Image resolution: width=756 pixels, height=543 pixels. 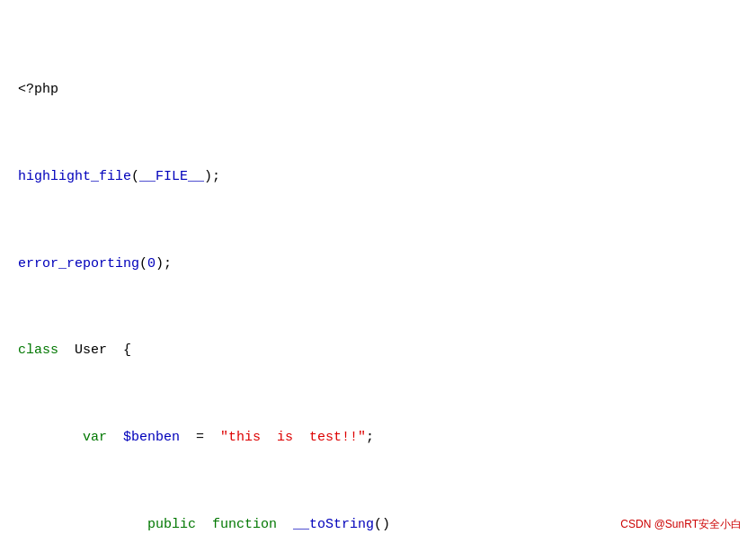 I want to click on code-line-3: error_reporting(0);, so click(x=378, y=264).